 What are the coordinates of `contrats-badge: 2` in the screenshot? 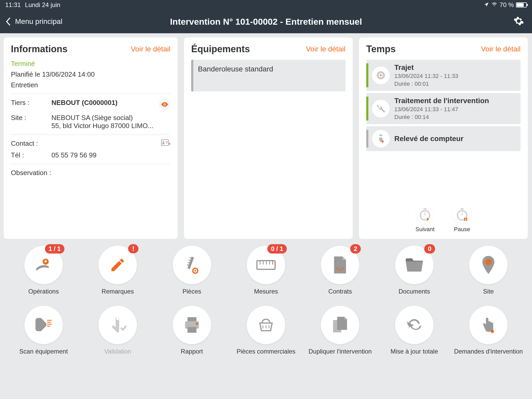 It's located at (355, 249).